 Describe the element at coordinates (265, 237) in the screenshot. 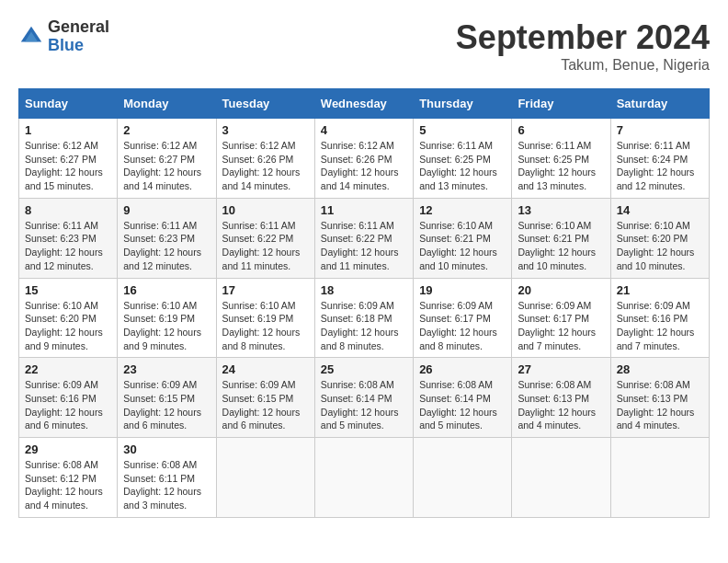

I see `calendar-day-cell: 10 Sunrise: 6:11 AM Sunset: 6:22 PM Dayl…` at that location.